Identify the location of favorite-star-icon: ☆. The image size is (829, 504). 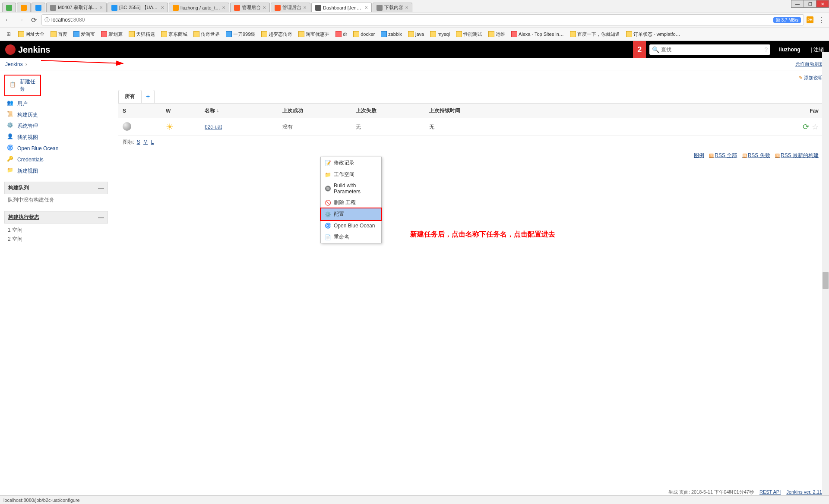
(815, 127).